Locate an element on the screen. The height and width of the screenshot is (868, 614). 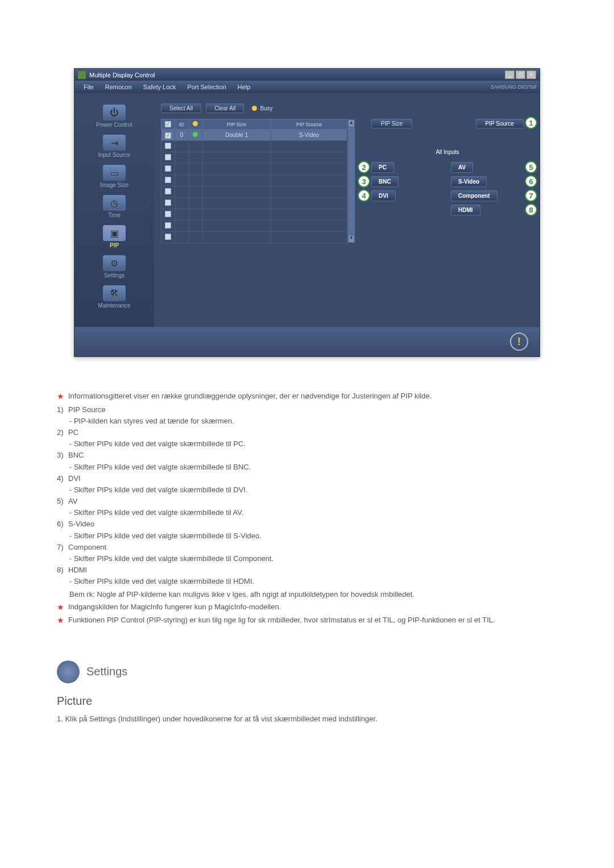
pip-source-tab: PIP Source is located at coordinates (500, 124).